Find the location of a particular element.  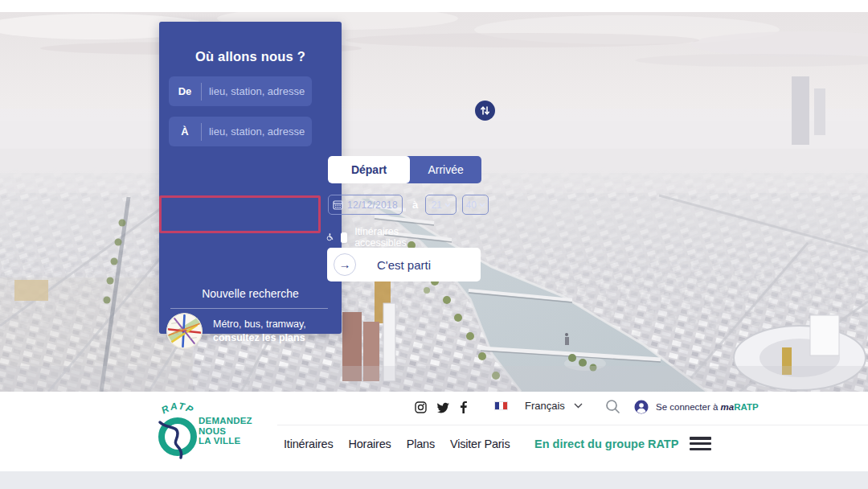

french-flag-icon is located at coordinates (502, 405).